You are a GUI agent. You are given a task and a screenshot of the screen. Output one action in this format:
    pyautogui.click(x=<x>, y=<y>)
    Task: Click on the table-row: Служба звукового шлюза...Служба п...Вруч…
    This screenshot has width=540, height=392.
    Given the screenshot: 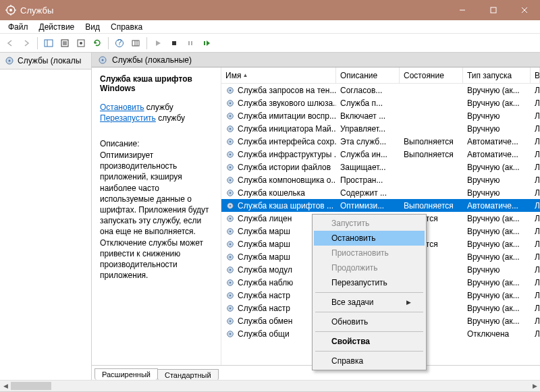 What is the action you would take?
    pyautogui.click(x=381, y=103)
    